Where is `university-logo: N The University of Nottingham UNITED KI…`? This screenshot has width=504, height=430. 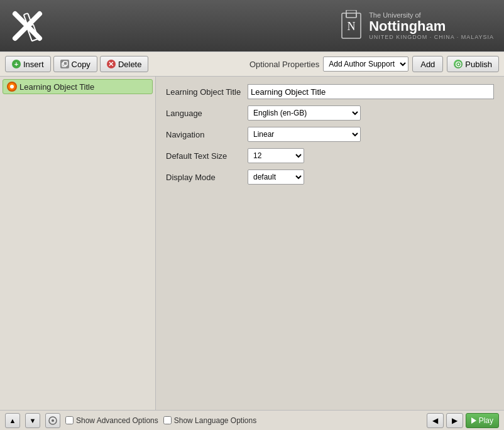
university-logo: N The University of Nottingham UNITED KI… is located at coordinates (416, 26).